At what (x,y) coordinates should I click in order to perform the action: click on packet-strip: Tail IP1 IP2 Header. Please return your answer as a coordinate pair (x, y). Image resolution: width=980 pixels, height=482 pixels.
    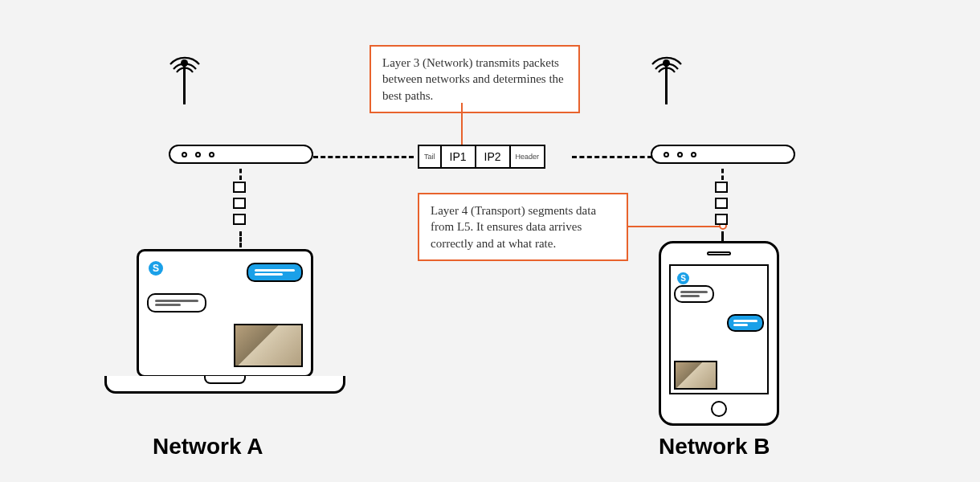
    Looking at the image, I should click on (482, 157).